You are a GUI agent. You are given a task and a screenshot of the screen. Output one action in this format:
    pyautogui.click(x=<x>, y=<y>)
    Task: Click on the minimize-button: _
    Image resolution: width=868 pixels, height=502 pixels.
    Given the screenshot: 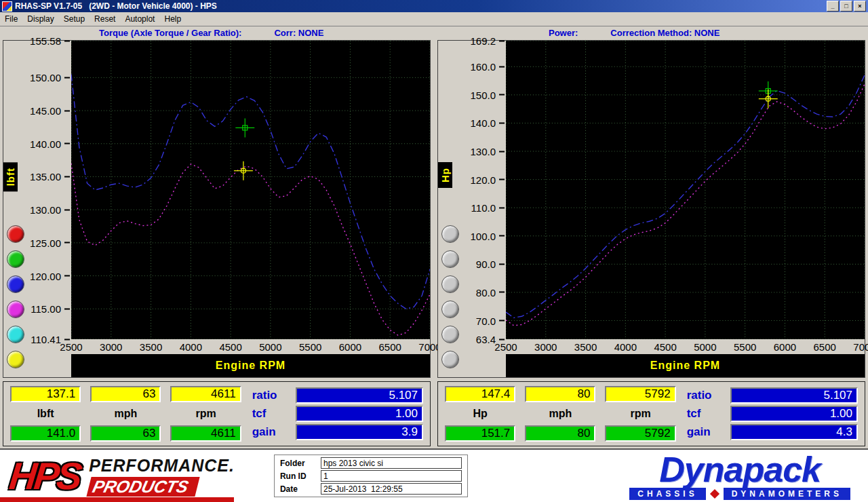 What is the action you would take?
    pyautogui.click(x=833, y=6)
    